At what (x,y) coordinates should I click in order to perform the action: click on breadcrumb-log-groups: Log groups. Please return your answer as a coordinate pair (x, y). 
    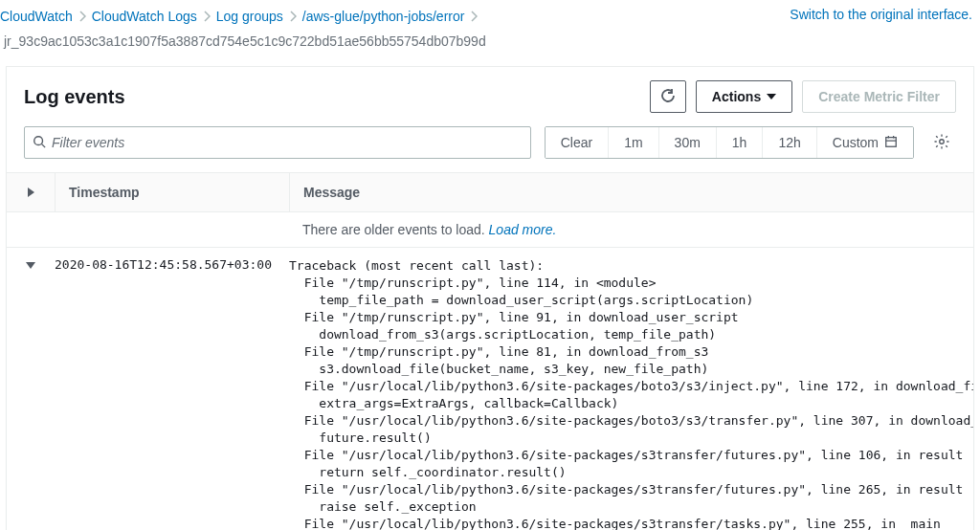
    Looking at the image, I should click on (250, 16).